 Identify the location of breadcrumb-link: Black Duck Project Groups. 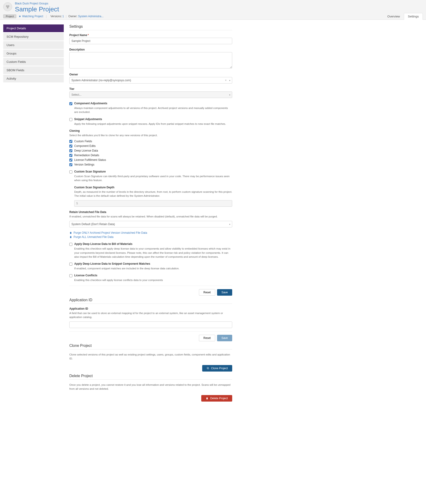
(31, 3).